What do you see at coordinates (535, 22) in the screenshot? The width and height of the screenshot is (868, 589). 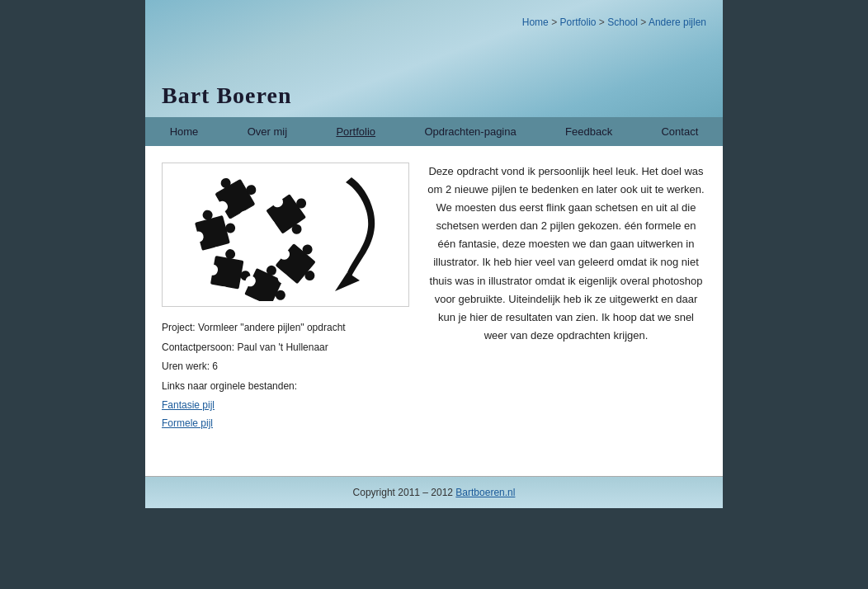 I see `breadcrumb-home: Home` at bounding box center [535, 22].